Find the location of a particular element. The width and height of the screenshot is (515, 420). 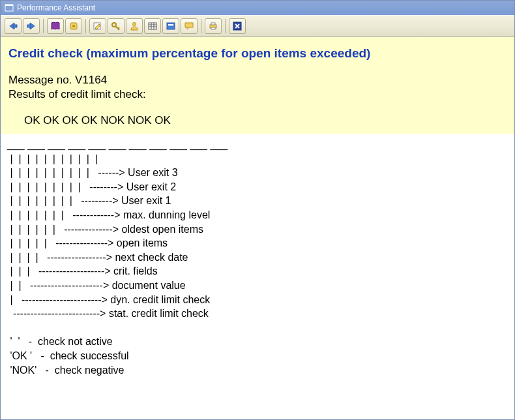

toolbar is located at coordinates (258, 26).